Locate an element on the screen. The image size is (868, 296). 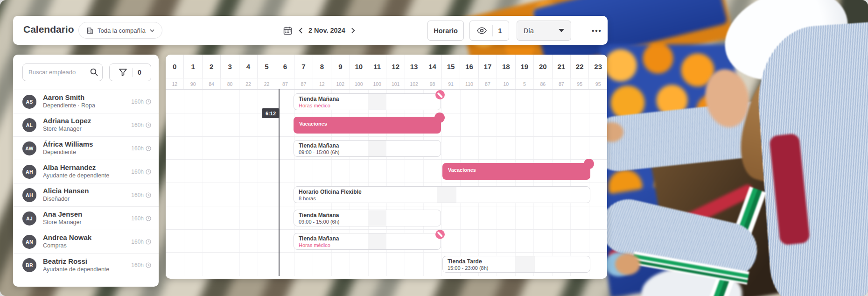
schedule-row-africa-williams: Tienda Mañana 09:00 - 15:00 (6h) is located at coordinates (386, 148).